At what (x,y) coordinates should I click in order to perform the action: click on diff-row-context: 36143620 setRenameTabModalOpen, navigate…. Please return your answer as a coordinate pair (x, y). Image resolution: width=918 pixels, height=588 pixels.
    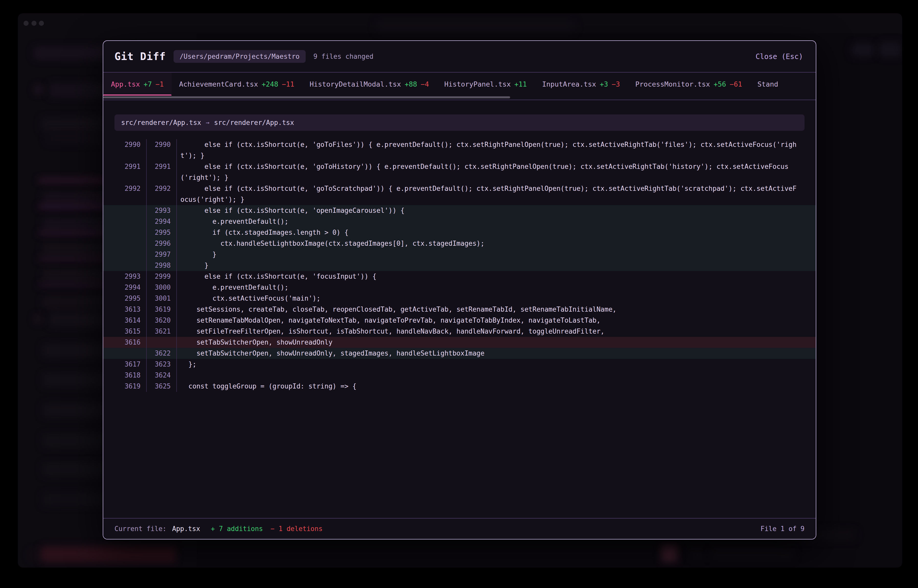
    Looking at the image, I should click on (459, 321).